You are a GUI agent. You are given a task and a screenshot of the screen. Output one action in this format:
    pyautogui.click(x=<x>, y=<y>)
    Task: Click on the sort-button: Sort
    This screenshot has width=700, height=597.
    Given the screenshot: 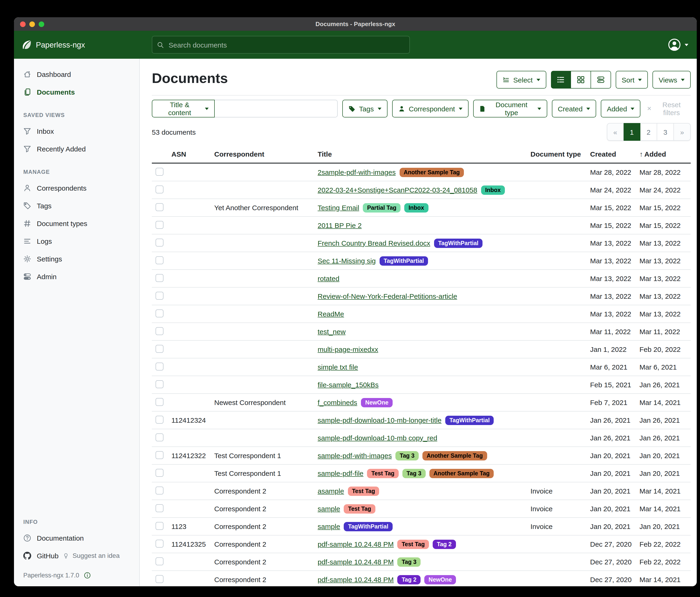 What is the action you would take?
    pyautogui.click(x=632, y=80)
    